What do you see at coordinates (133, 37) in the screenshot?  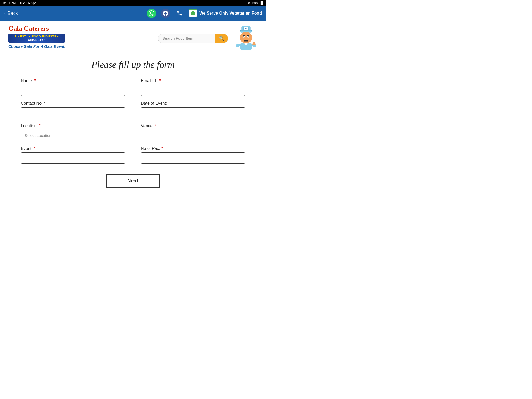 I see `header-section: Gala Caterers FINEST IN FOOD INDUSTRY SI…` at bounding box center [133, 37].